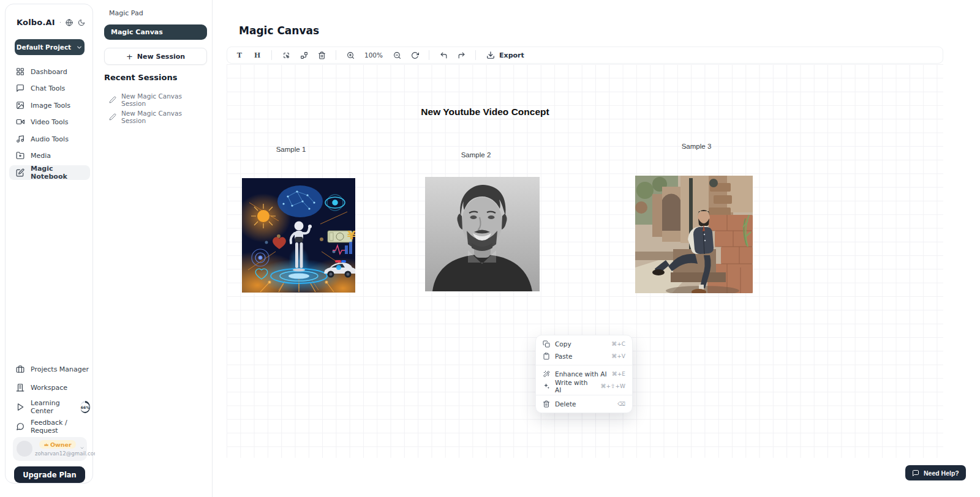  I want to click on need-help-button: Need Help?, so click(936, 473).